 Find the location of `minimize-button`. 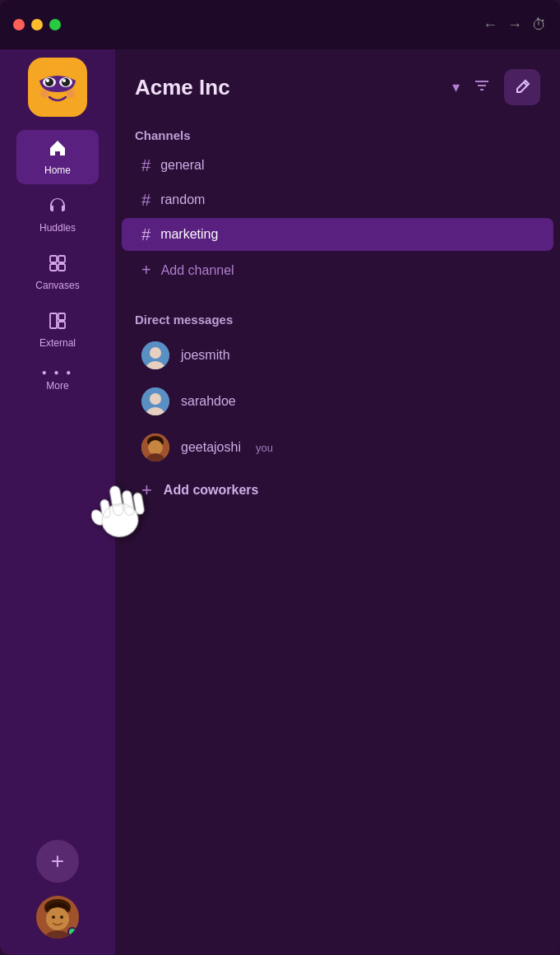

minimize-button is located at coordinates (37, 25).